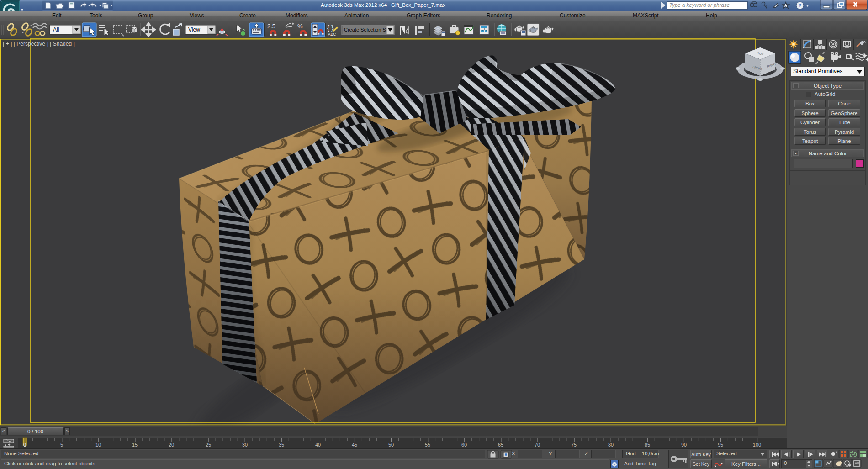 This screenshot has width=868, height=469. What do you see at coordinates (171, 445) in the screenshot?
I see `svg-text: 20` at bounding box center [171, 445].